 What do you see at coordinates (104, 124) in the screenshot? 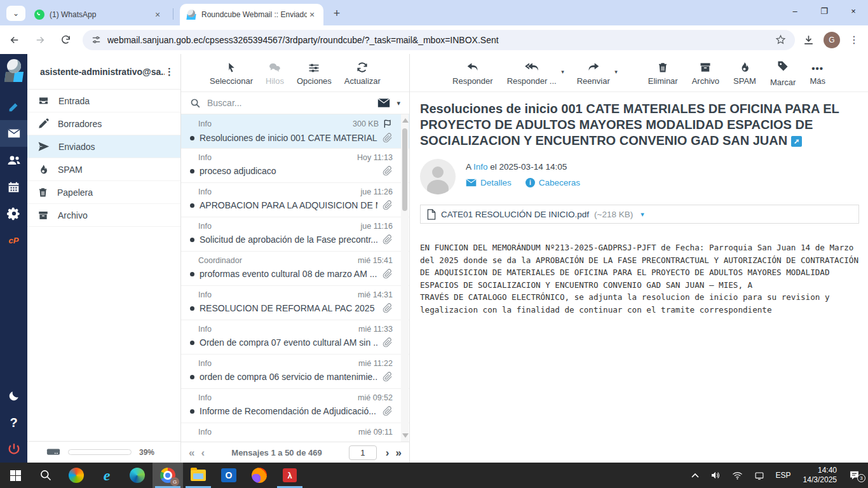
I see `folder-borradores: Borradores` at bounding box center [104, 124].